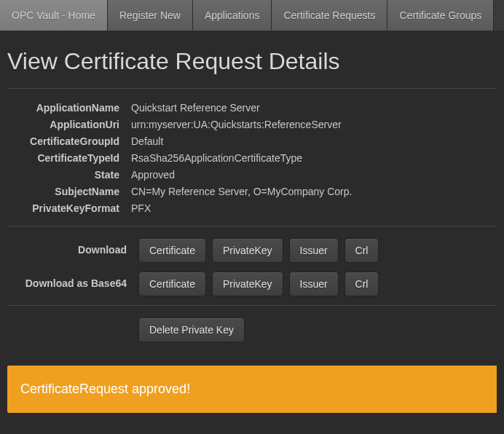 The image size is (504, 434). What do you see at coordinates (54, 15) in the screenshot?
I see `nav-home: OPC Vault - Home` at bounding box center [54, 15].